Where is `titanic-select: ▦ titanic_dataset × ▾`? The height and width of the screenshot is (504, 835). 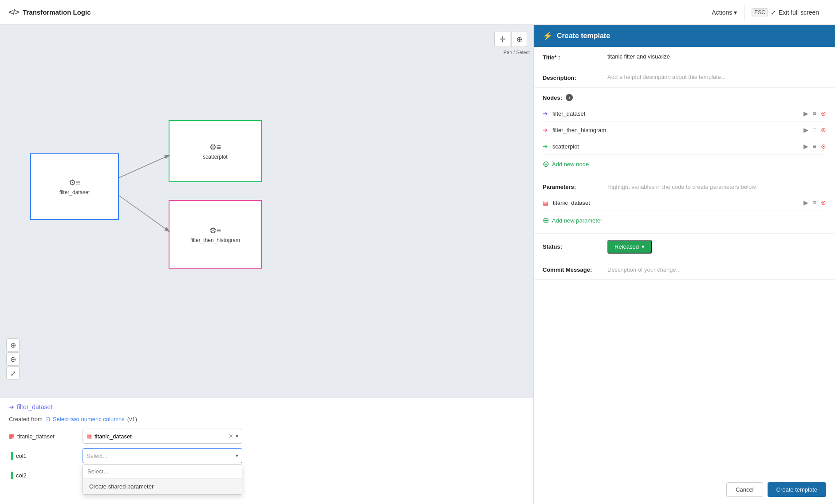 titanic-select: ▦ titanic_dataset × ▾ is located at coordinates (162, 436).